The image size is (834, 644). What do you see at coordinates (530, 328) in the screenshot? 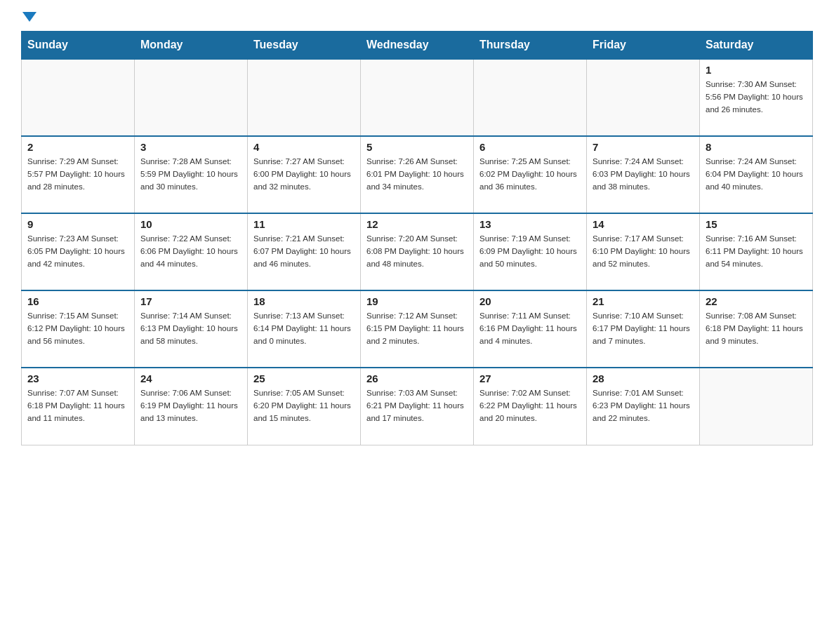
I see `day-info: Sunrise: 7:11 AM Sunset: 6:16 PM Dayligh…` at bounding box center [530, 328].